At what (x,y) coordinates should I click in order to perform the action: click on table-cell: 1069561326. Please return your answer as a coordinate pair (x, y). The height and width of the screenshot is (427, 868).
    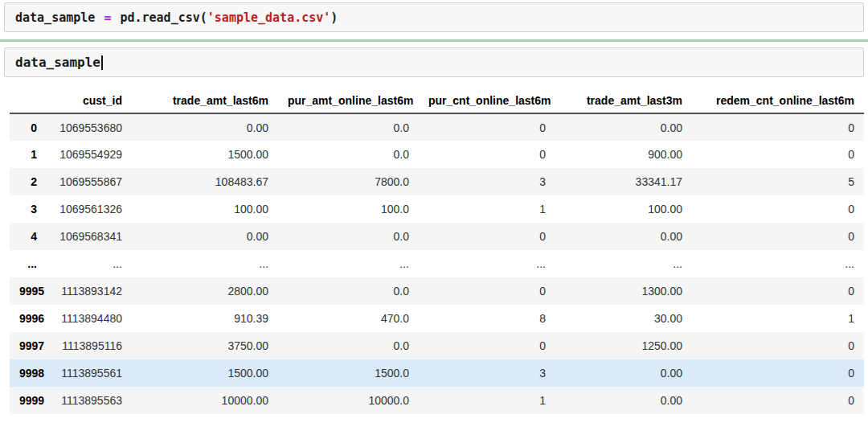
    Looking at the image, I should click on (89, 209).